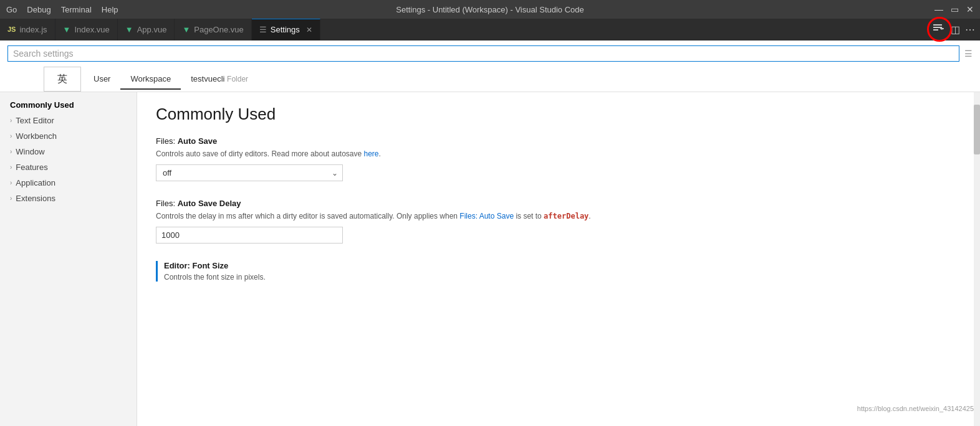 This screenshot has height=426, width=980. Describe the element at coordinates (36, 198) in the screenshot. I see `sidebar-extensions-label: Extensions` at that location.